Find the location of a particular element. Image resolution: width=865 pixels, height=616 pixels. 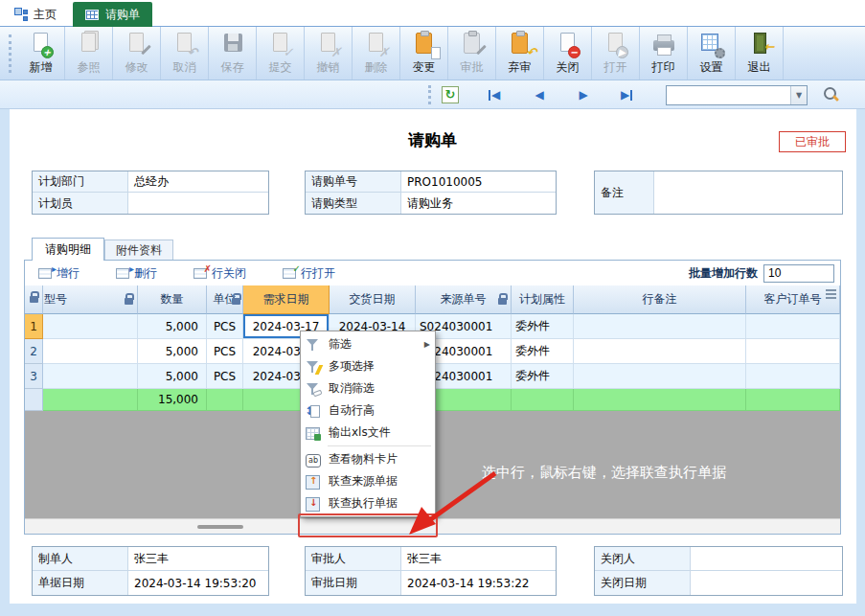

close-doc-icon: − is located at coordinates (568, 44).